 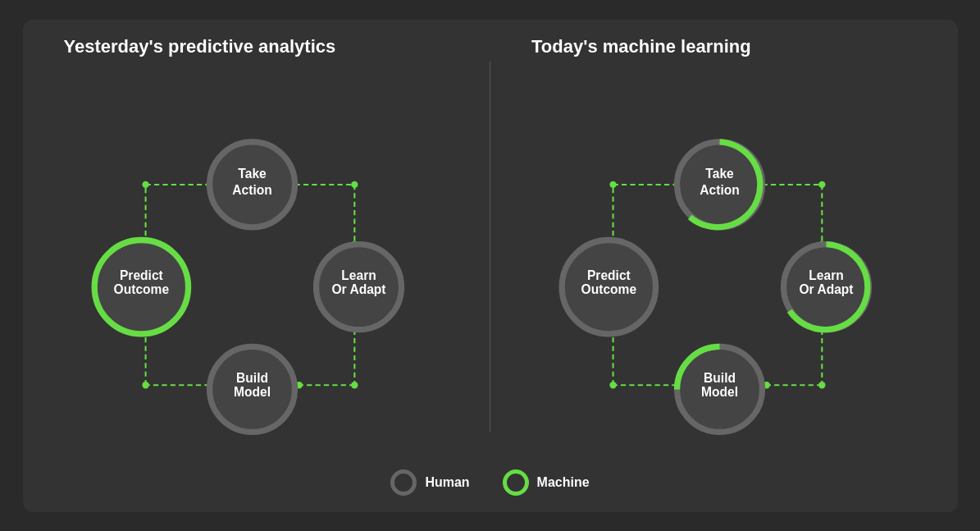 What do you see at coordinates (490, 481) in the screenshot?
I see `legend: Human Machine` at bounding box center [490, 481].